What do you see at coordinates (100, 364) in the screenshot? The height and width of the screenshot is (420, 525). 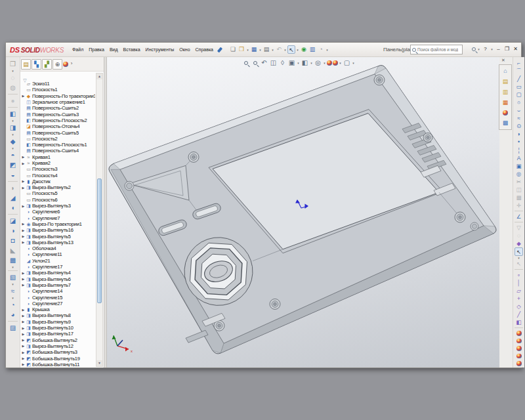 I see `scroll-down-icon: ▼` at bounding box center [100, 364].